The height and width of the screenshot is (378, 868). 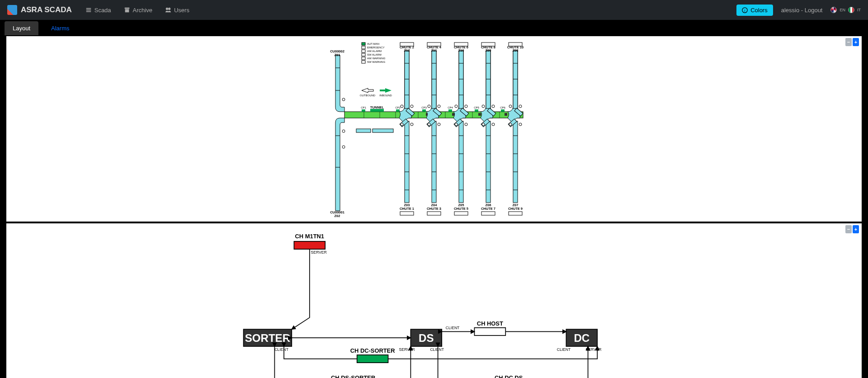 What do you see at coordinates (376, 62) in the screenshot?
I see `legend-sw-warning: SW WARNING` at bounding box center [376, 62].